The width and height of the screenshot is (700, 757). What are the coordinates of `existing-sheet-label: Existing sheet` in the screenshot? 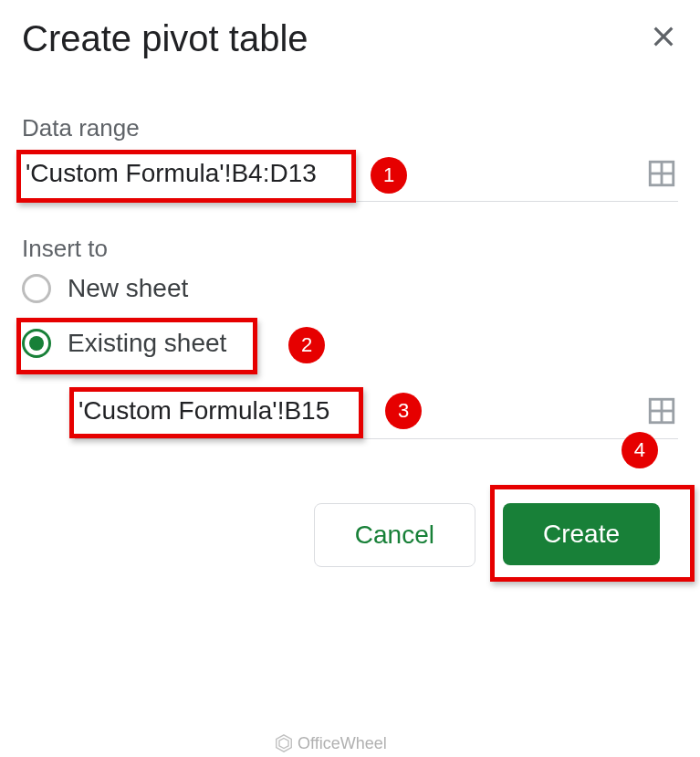 It's located at (147, 343).